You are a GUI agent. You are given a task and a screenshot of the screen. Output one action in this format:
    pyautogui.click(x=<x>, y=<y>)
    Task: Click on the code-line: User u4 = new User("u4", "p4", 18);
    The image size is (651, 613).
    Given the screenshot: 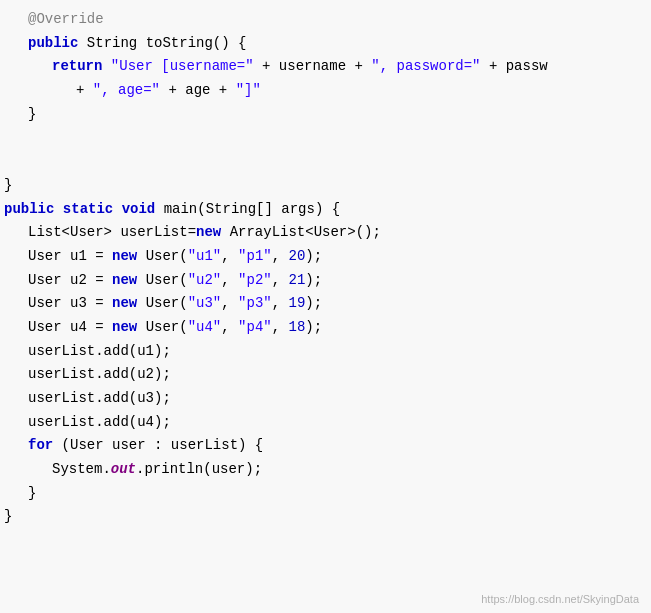 What is the action you would take?
    pyautogui.click(x=326, y=328)
    